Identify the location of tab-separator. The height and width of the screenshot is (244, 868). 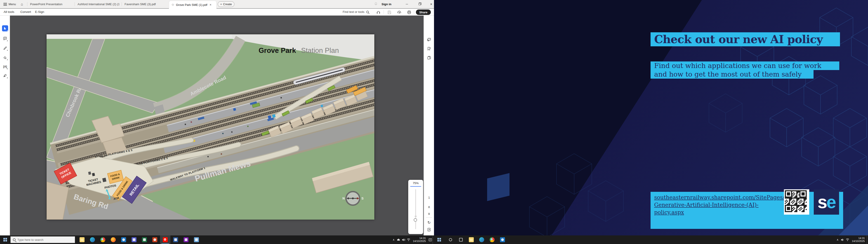
(75, 4).